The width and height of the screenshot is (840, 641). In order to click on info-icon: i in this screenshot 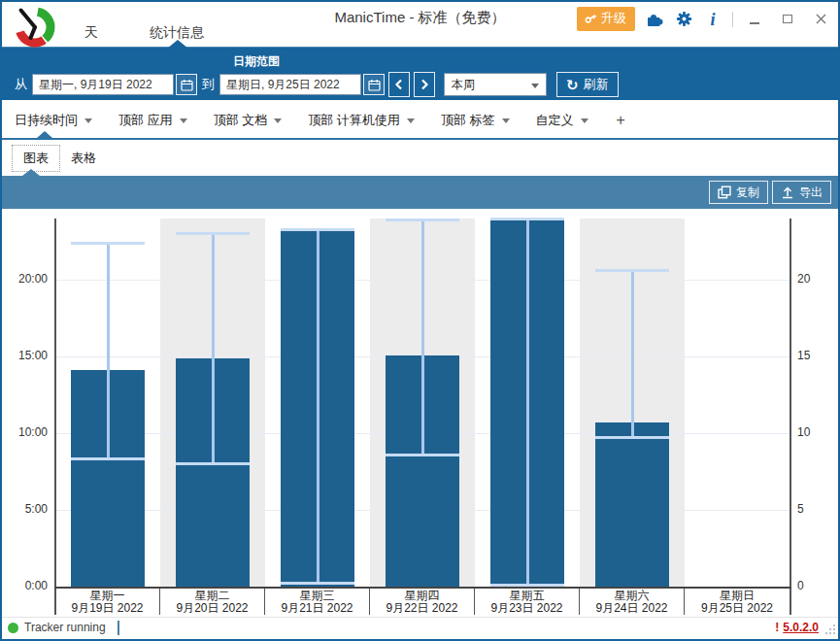, I will do `click(713, 19)`.